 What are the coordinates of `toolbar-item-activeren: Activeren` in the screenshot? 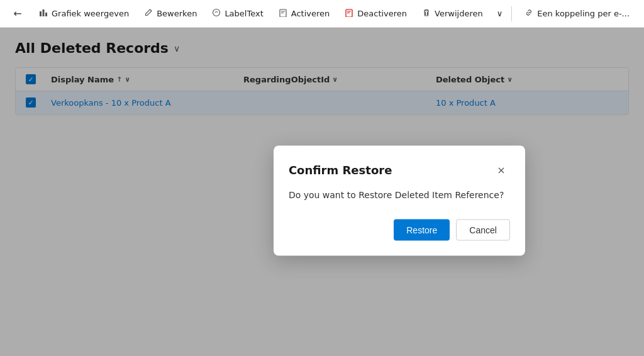 It's located at (304, 14).